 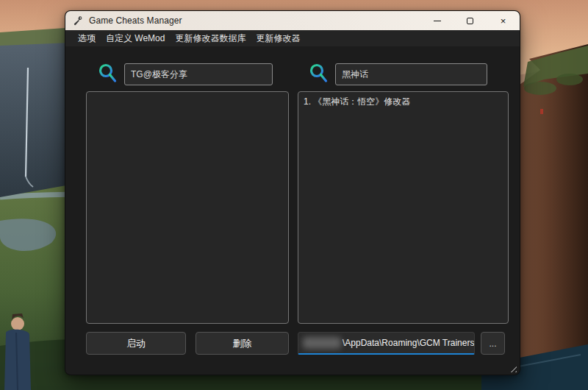 What do you see at coordinates (403, 102) in the screenshot?
I see `list-item-trainer-result: 1. 《黑神话：悟空》修改器` at bounding box center [403, 102].